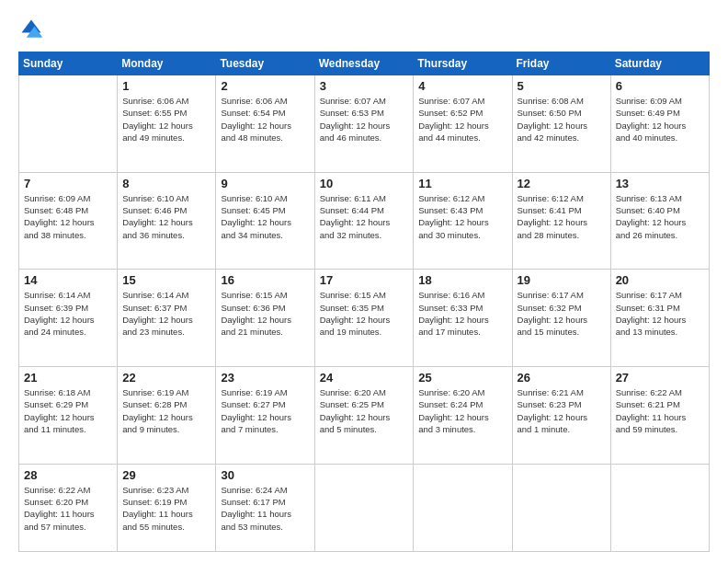 This screenshot has width=728, height=563. What do you see at coordinates (463, 416) in the screenshot?
I see `calendar-cell: 25Sunrise: 6:20 AM Sunset: 6:24 PM Dayli…` at bounding box center [463, 416].